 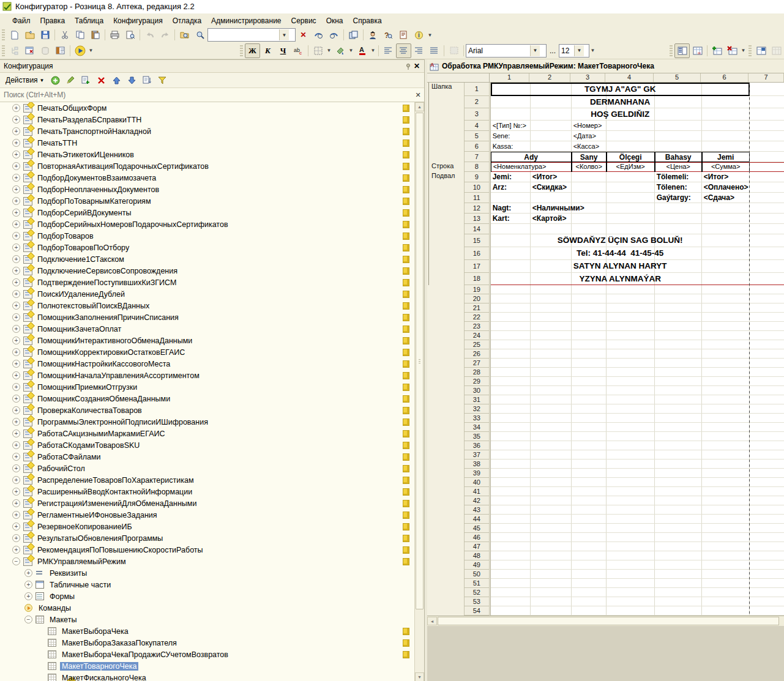 What do you see at coordinates (420, 106) in the screenshot?
I see `scroll-up-button: ▲` at bounding box center [420, 106].